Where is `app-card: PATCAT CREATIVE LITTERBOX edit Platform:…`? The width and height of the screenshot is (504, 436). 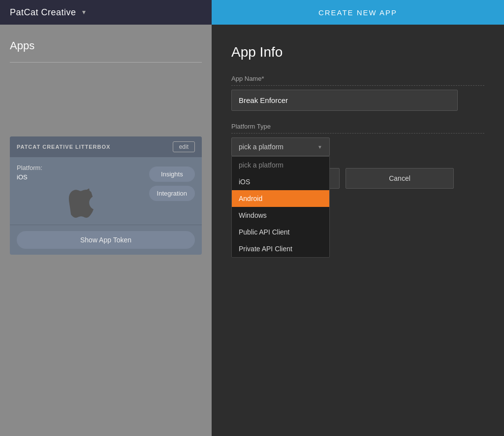
app-card: PATCAT CREATIVE LITTERBOX edit Platform:… is located at coordinates (106, 196).